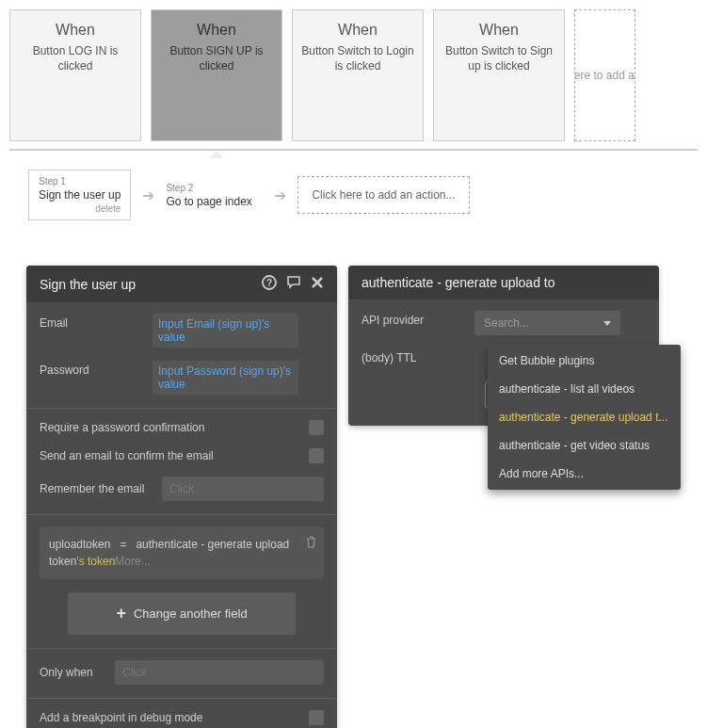 This screenshot has height=728, width=707. What do you see at coordinates (122, 428) in the screenshot?
I see `require-confirm-label: Require a password confirmation` at bounding box center [122, 428].